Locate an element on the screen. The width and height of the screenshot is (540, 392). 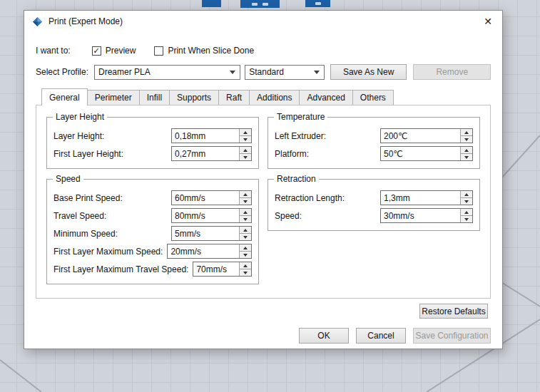
print-when-slice-done-checkbox is located at coordinates (158, 51).